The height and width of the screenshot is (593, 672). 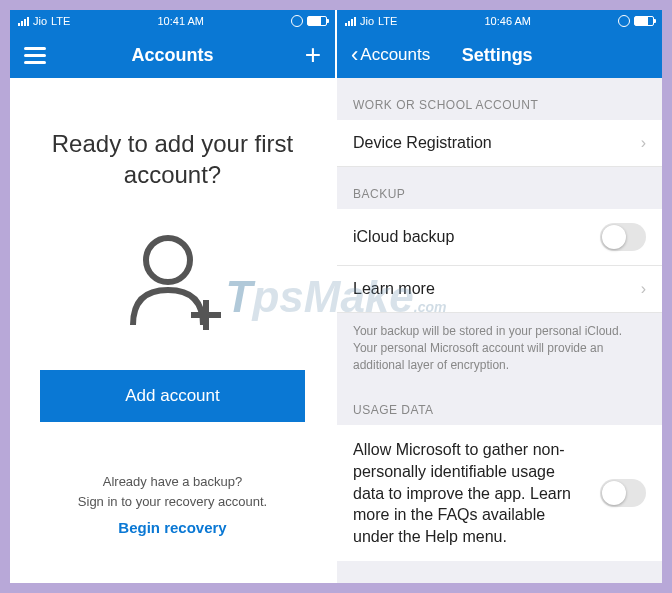 I want to click on backup-prompt-2: Sign in to your recovery account., so click(x=172, y=502).